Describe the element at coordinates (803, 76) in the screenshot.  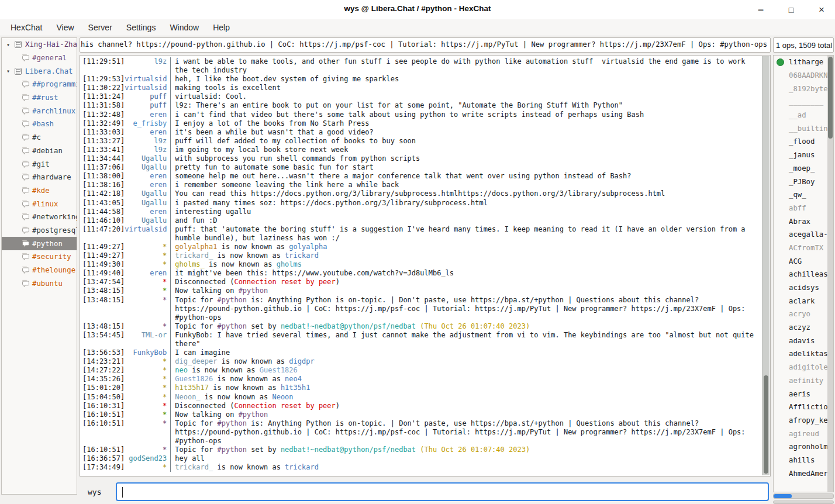
I see `userlist-item: 068AADRKN` at that location.